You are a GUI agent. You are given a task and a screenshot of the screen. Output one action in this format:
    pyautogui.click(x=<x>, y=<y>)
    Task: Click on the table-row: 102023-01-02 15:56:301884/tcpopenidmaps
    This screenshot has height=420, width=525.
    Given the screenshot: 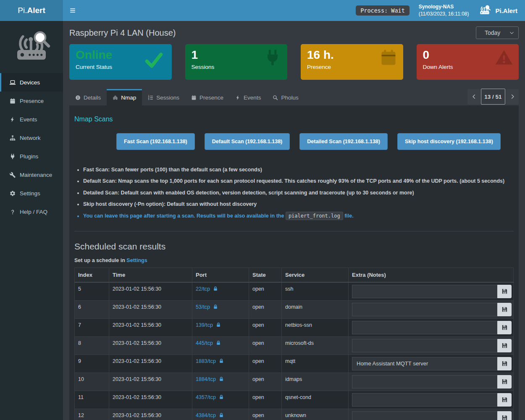 What is the action you would take?
    pyautogui.click(x=294, y=381)
    